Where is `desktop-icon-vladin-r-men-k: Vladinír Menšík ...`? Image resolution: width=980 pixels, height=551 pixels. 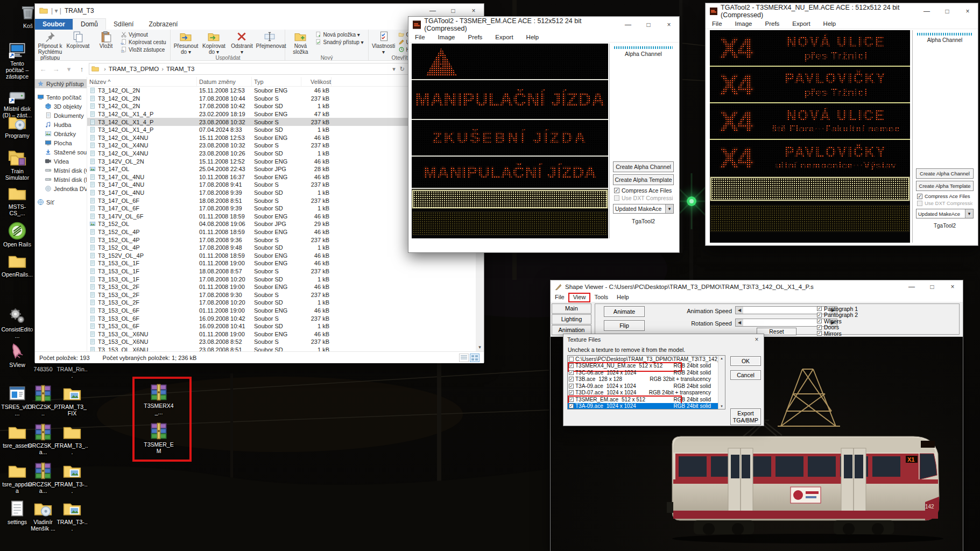 desktop-icon-vladin-r-men-k: Vladinír Menšík ... is located at coordinates (43, 515).